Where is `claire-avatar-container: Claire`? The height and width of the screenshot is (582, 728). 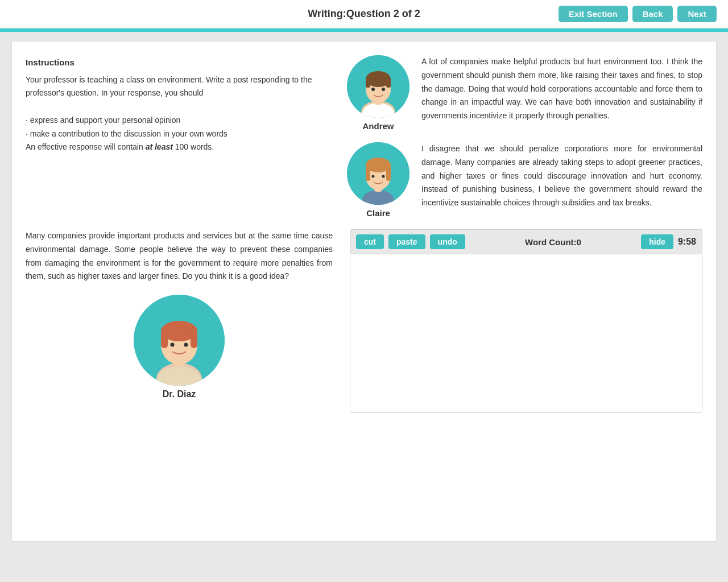
claire-avatar-container: Claire is located at coordinates (378, 180).